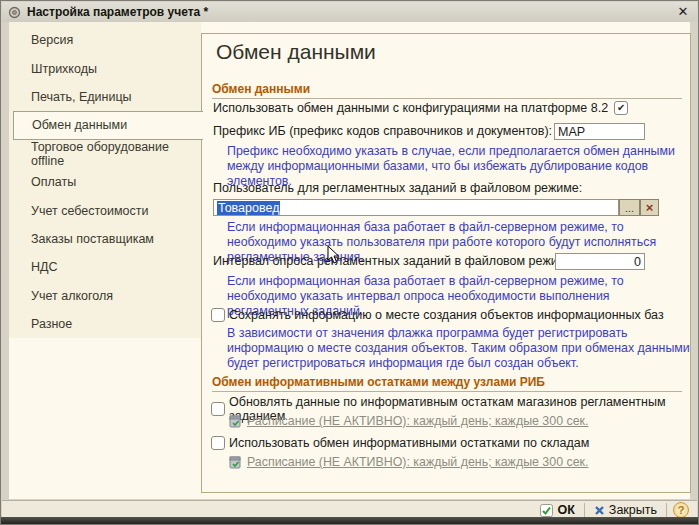 This screenshot has height=525, width=699. I want to click on prefix-value: МАР, so click(572, 132).